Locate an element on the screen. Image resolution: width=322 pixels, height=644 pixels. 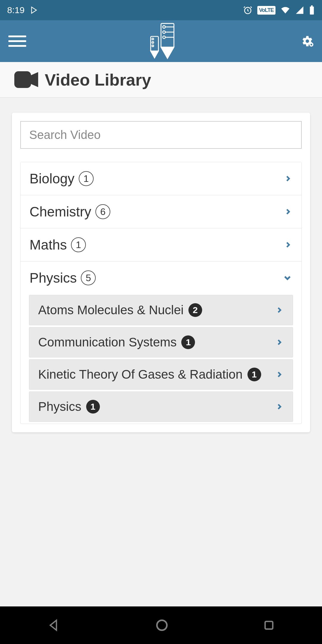
category-label: Chemistry is located at coordinates (60, 212).